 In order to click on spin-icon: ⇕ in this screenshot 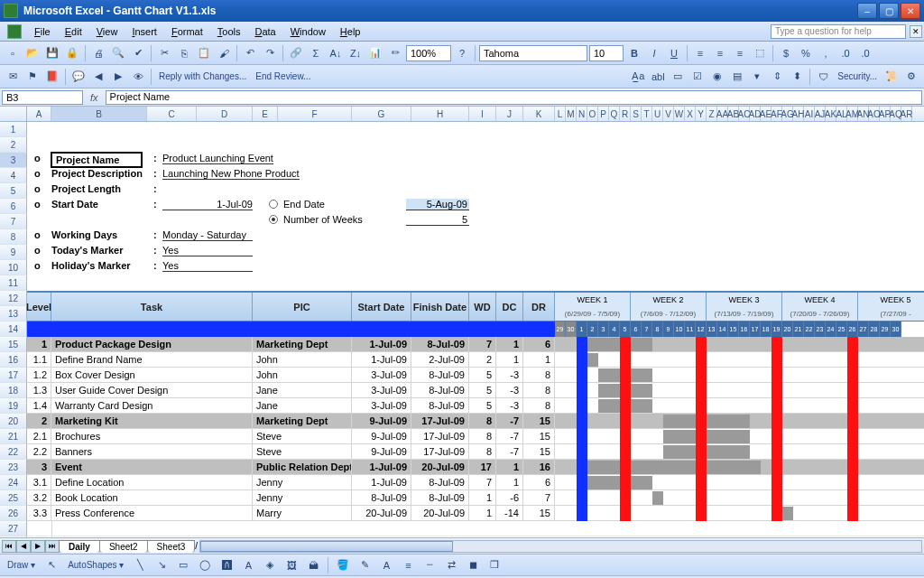, I will do `click(777, 77)`.